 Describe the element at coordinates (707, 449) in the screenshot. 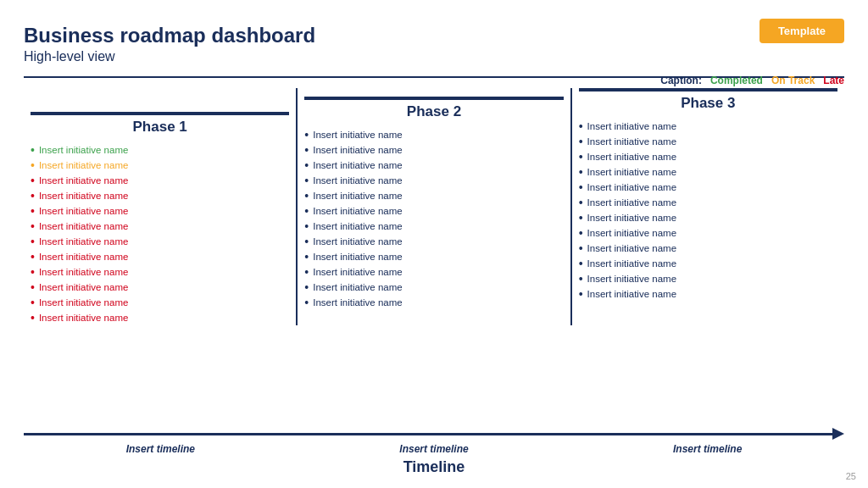

I see `timeline-label-3: Insert timeline` at that location.